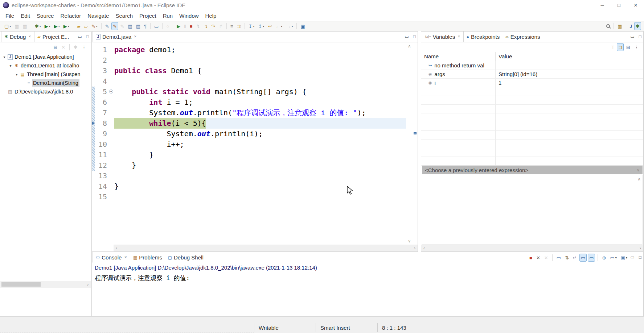 The width and height of the screenshot is (644, 333). I want to click on mark-occurrences-icon: ✎, so click(115, 26).